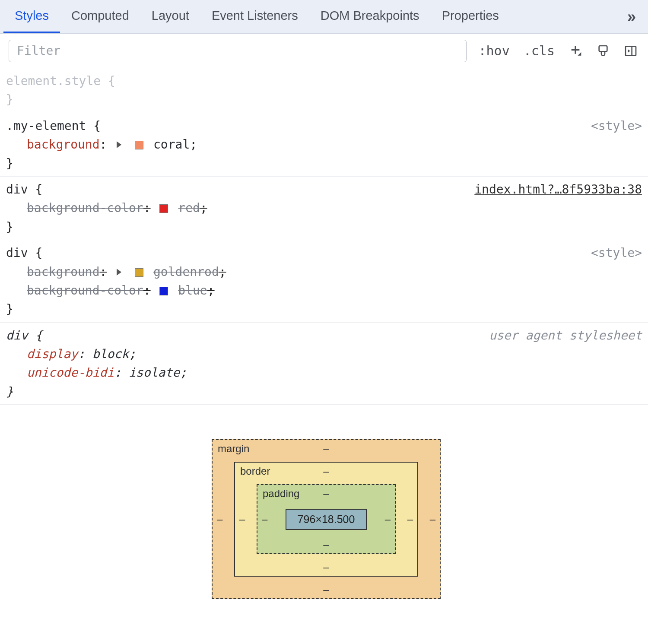 This screenshot has height=644, width=648. What do you see at coordinates (189, 208) in the screenshot?
I see `property-value: red` at bounding box center [189, 208].